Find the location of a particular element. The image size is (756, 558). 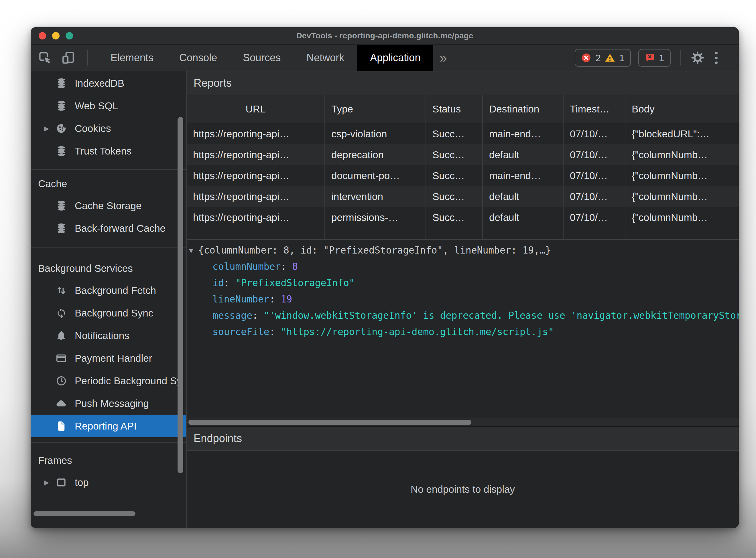

warning-count: 1 is located at coordinates (622, 58).